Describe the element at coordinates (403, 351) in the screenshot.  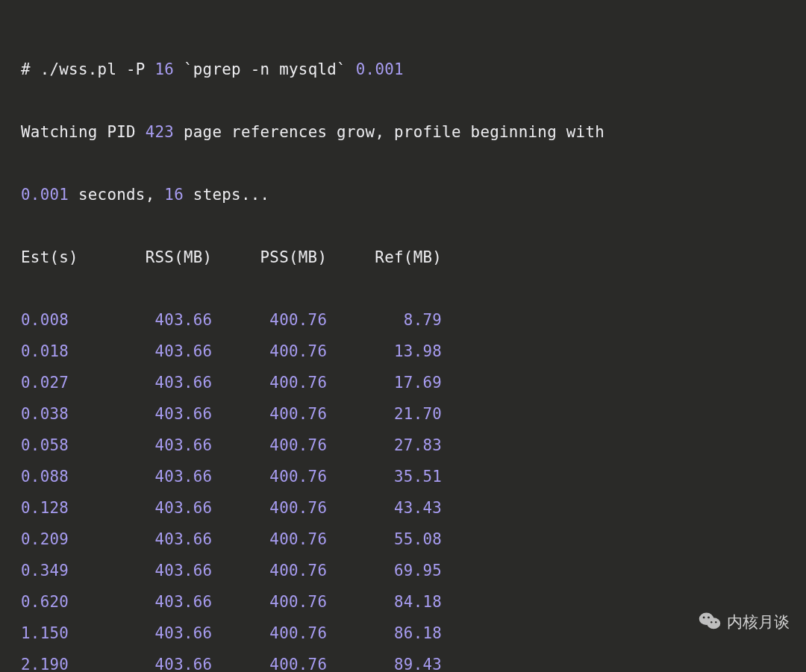
I see `table-row: 0.018 403.66 400.76 13.98` at that location.